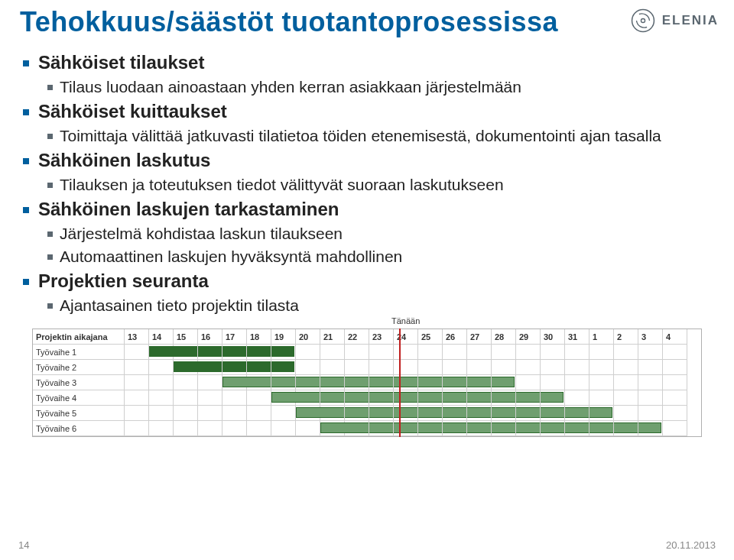 The height and width of the screenshot is (560, 734). Describe the element at coordinates (376, 234) in the screenshot. I see `sub-bullet: Järjestelmä kohdistaa laskun tilaukseen` at that location.